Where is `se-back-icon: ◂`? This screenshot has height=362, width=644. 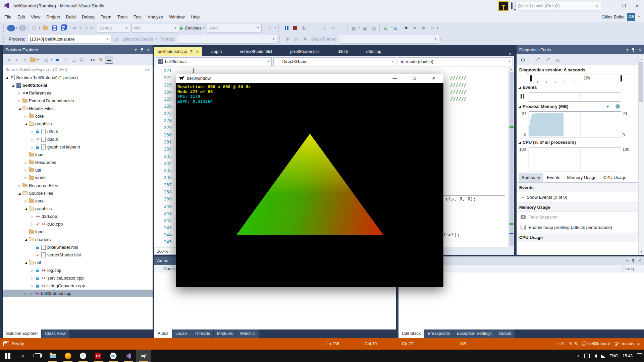 se-back-icon: ◂ is located at coordinates (9, 60).